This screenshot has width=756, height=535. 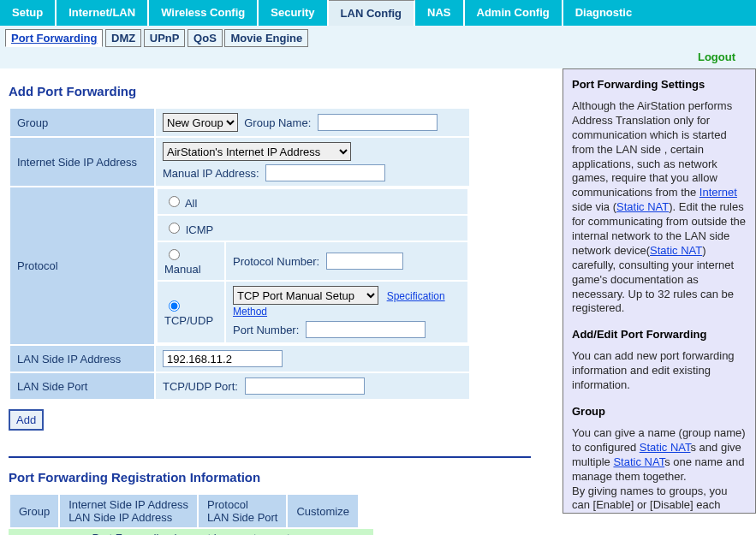 I want to click on add-port-forwarding-title: Add Port Forwarding, so click(x=281, y=91).